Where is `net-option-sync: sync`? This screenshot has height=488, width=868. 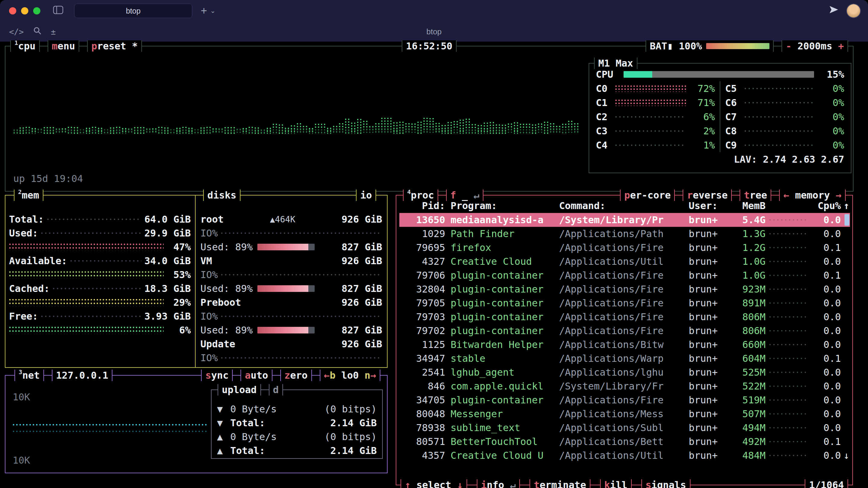
net-option-sync: sync is located at coordinates (217, 375).